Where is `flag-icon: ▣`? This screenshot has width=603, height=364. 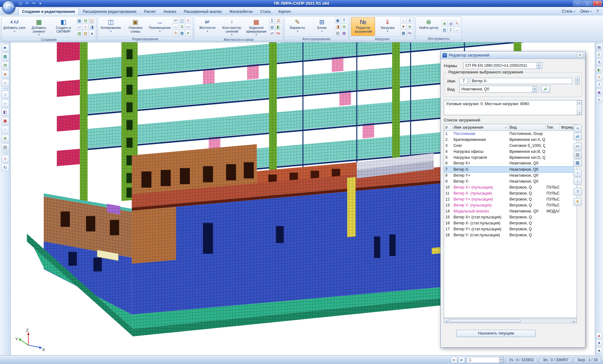
flag-icon: ▣ is located at coordinates (5, 121).